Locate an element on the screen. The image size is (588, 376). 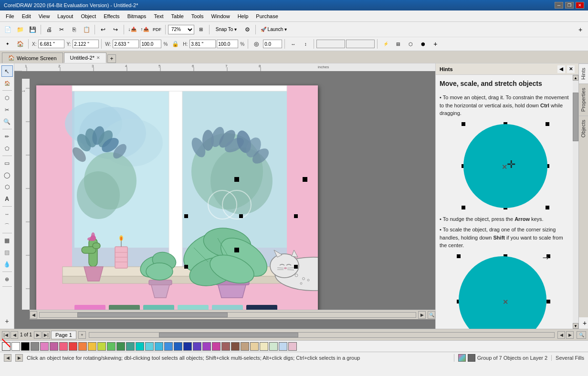
menu-edit: Edit is located at coordinates (27, 16).